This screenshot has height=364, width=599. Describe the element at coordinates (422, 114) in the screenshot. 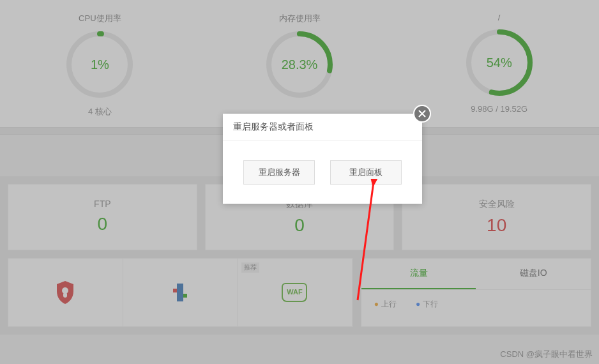

I see `close-button` at that location.